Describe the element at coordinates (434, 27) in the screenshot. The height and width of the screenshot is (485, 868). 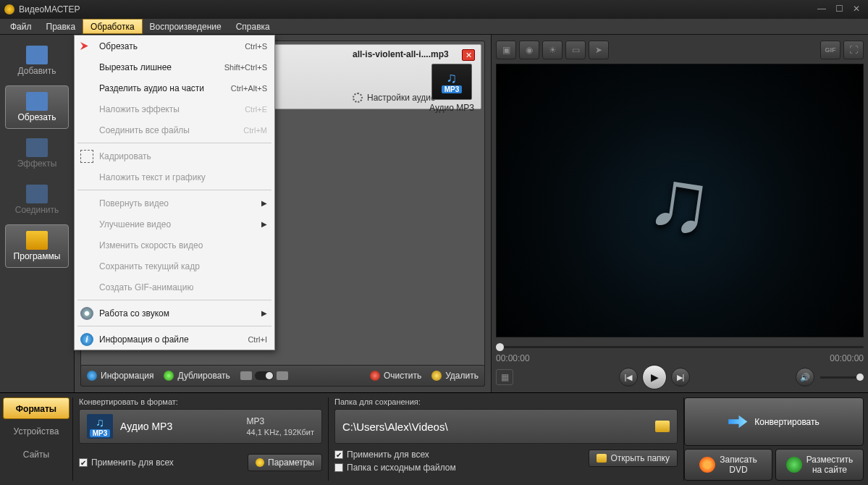
I see `menubar: Файл Правка Обработка Воспроизведение Сп…` at that location.